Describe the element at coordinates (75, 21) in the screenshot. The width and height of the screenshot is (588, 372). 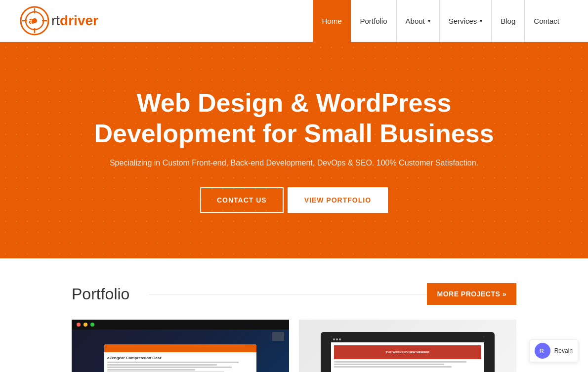
I see `logo-text: rtdriver` at that location.